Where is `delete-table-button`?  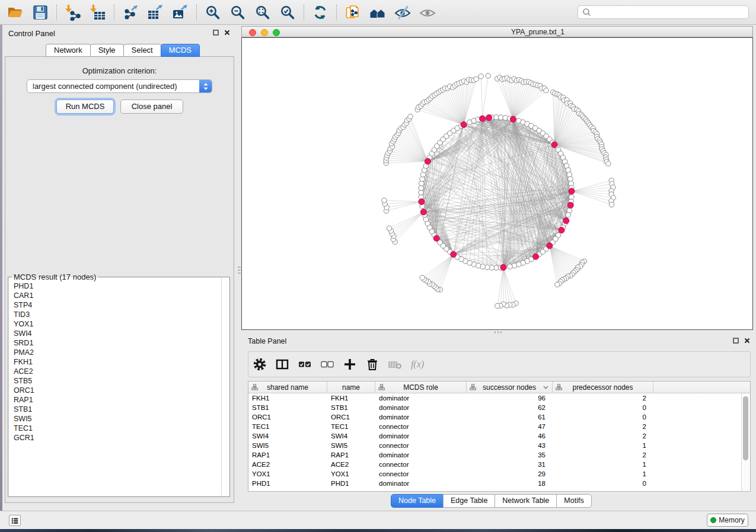
delete-table-button is located at coordinates (395, 364).